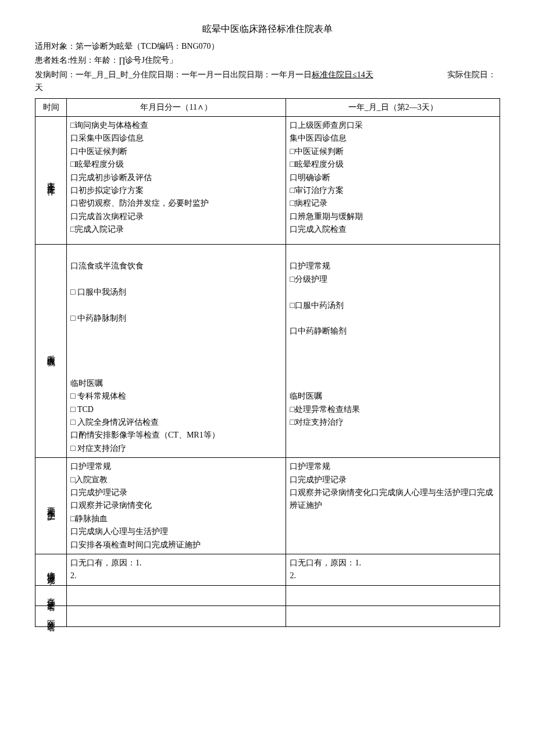  I want to click on header-line-2: 患者姓名:性别：年龄：∏诊号J住院号」, so click(268, 60).